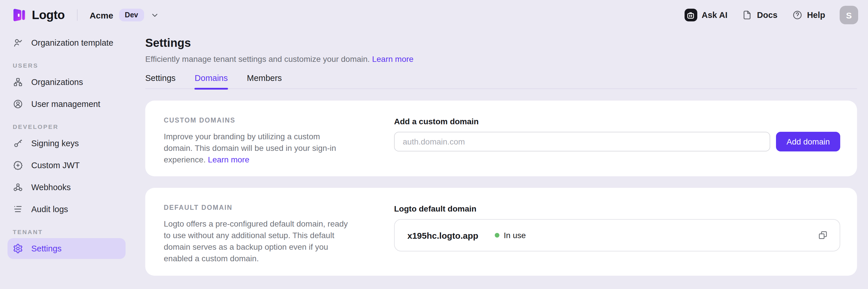 The width and height of the screenshot is (868, 289). I want to click on custom-domain-input, so click(582, 142).